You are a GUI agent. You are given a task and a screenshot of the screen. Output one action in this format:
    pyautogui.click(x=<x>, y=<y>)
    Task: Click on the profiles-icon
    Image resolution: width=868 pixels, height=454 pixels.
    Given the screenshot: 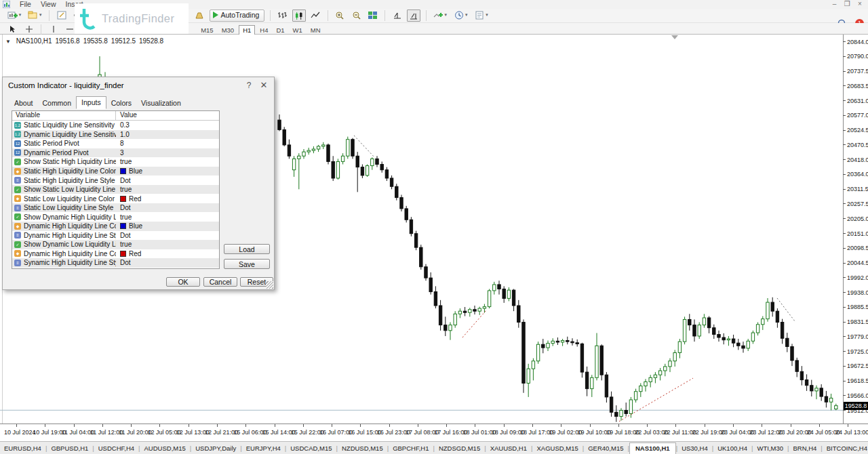 What is the action you would take?
    pyautogui.click(x=33, y=16)
    